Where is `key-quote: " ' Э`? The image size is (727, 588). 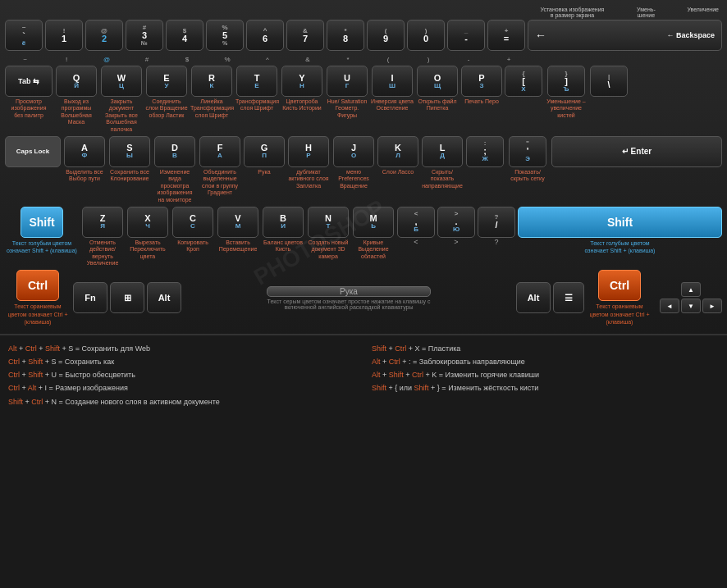 key-quote: " ' Э is located at coordinates (528, 152).